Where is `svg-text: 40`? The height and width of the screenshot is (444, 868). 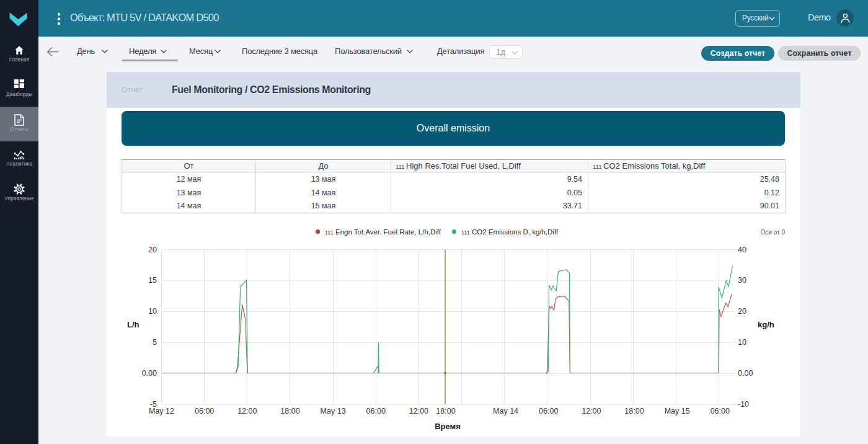
svg-text: 40 is located at coordinates (742, 250).